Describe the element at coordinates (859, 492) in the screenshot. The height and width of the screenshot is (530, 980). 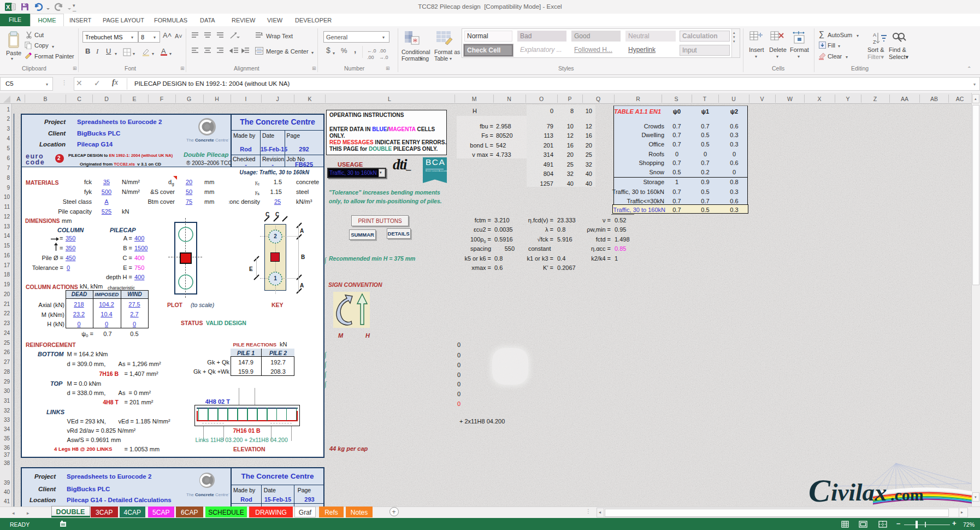
I see `svg-text: ivilax` at that location.